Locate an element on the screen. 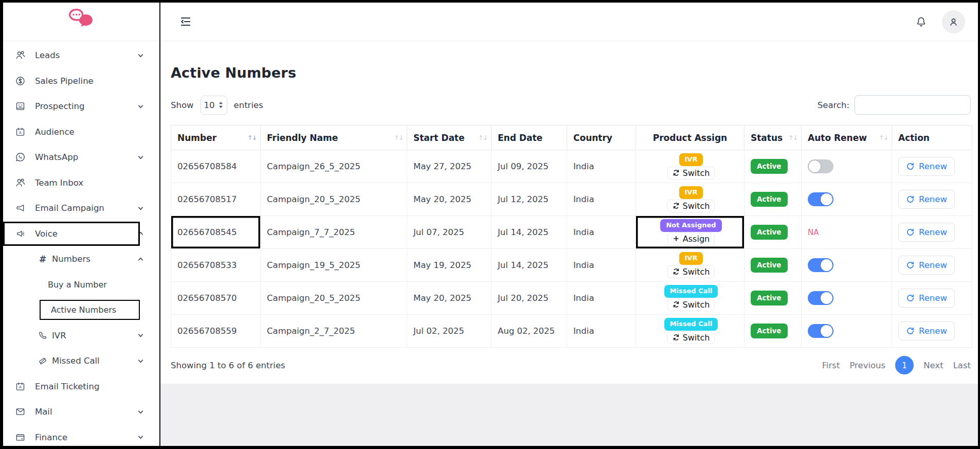 This screenshot has width=980, height=449. sidebar-item-prospecting: Prospecting is located at coordinates (81, 106).